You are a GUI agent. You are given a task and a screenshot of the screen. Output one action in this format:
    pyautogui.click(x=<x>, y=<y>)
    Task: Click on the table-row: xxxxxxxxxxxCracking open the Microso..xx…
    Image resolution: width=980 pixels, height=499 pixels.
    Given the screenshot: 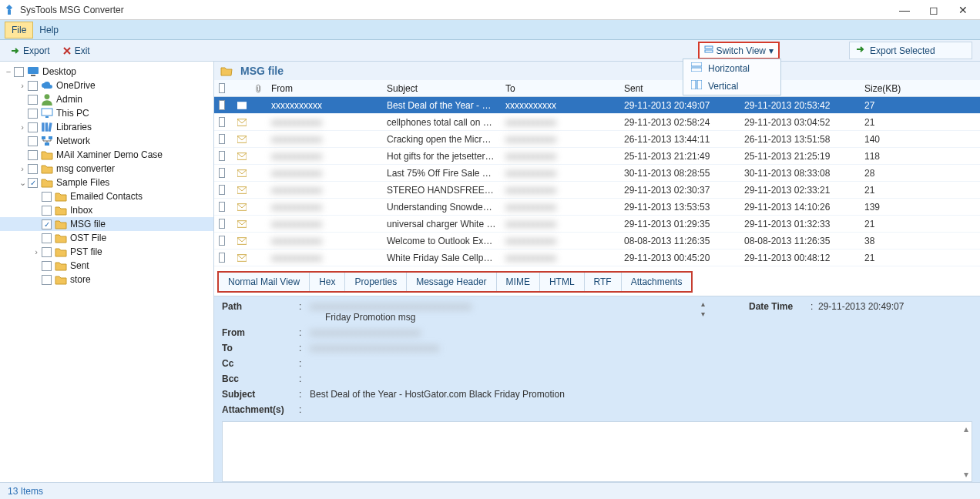 What is the action you would take?
    pyautogui.click(x=597, y=139)
    